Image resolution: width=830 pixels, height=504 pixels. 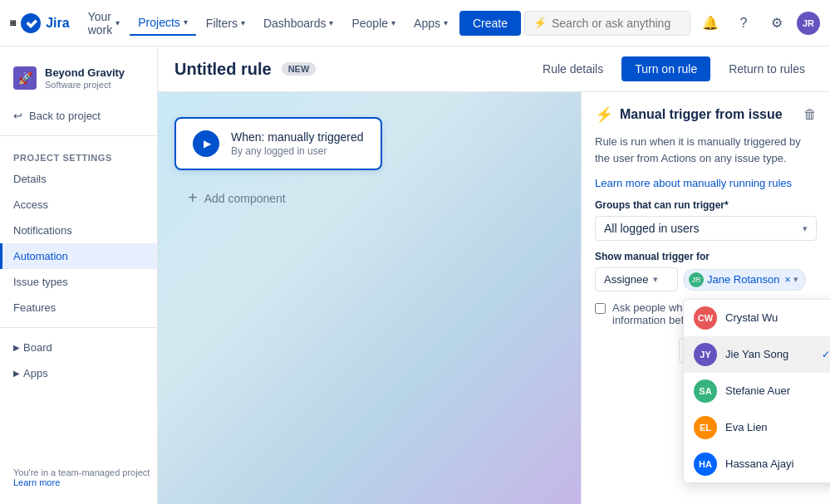 I want to click on play-icon, so click(x=206, y=144).